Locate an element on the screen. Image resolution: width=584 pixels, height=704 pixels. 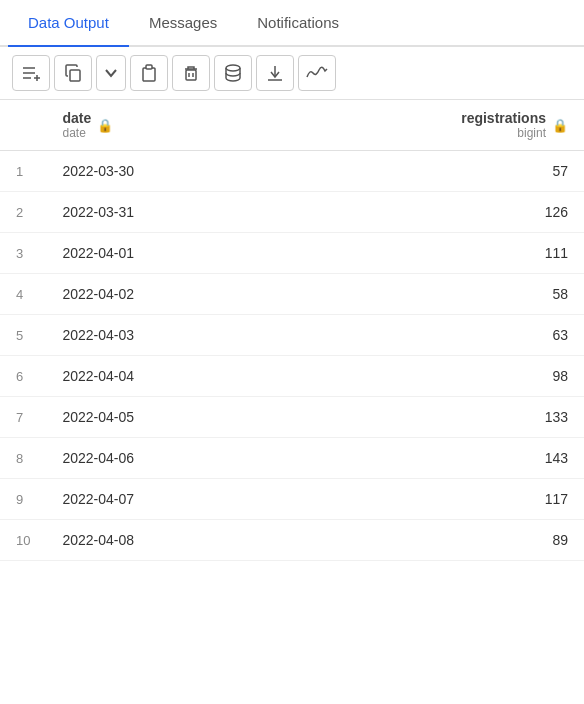
registrations-cell: 98 is located at coordinates (430, 376).